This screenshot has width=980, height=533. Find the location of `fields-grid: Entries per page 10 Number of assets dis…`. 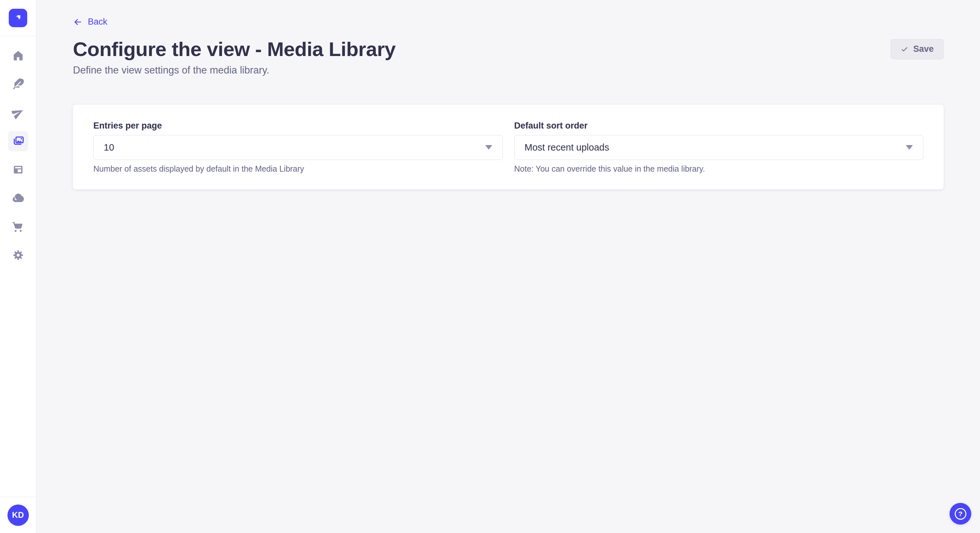

fields-grid: Entries per page 10 Number of assets dis… is located at coordinates (508, 148).